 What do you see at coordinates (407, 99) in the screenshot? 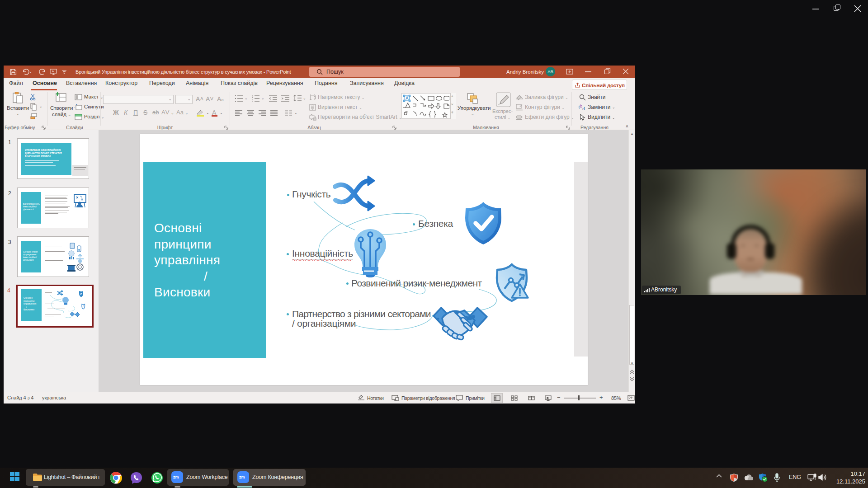
I see `svg-text: A` at bounding box center [407, 99].